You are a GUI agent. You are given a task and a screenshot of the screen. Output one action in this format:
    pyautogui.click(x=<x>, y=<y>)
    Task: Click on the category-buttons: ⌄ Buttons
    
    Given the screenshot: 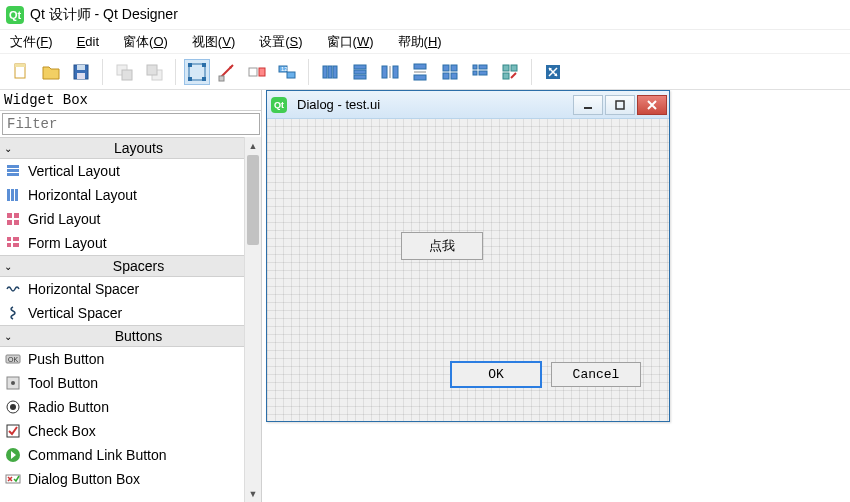 What is the action you would take?
    pyautogui.click(x=130, y=336)
    